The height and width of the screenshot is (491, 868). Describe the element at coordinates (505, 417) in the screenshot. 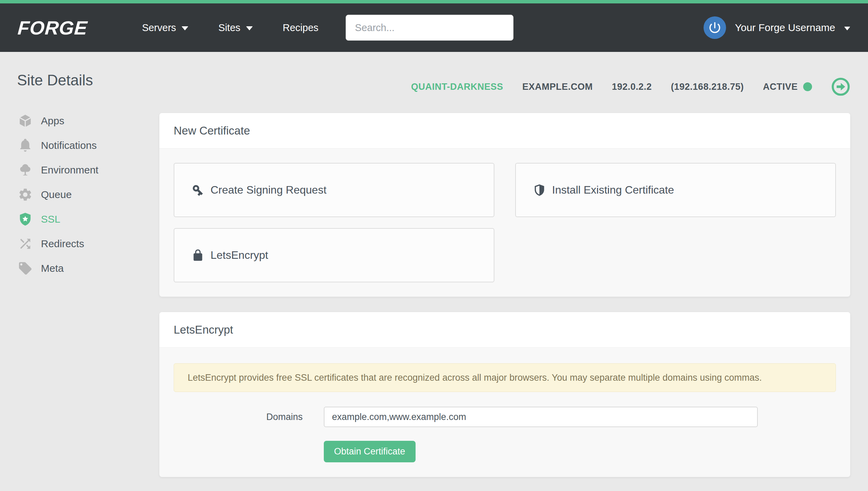

I see `domains-form-row: Domains` at that location.